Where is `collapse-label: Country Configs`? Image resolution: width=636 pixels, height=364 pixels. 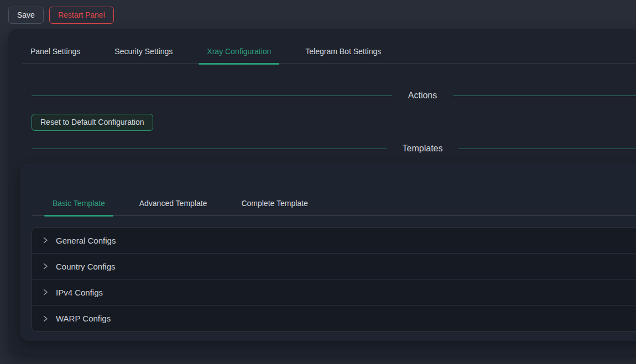
collapse-label: Country Configs is located at coordinates (86, 266).